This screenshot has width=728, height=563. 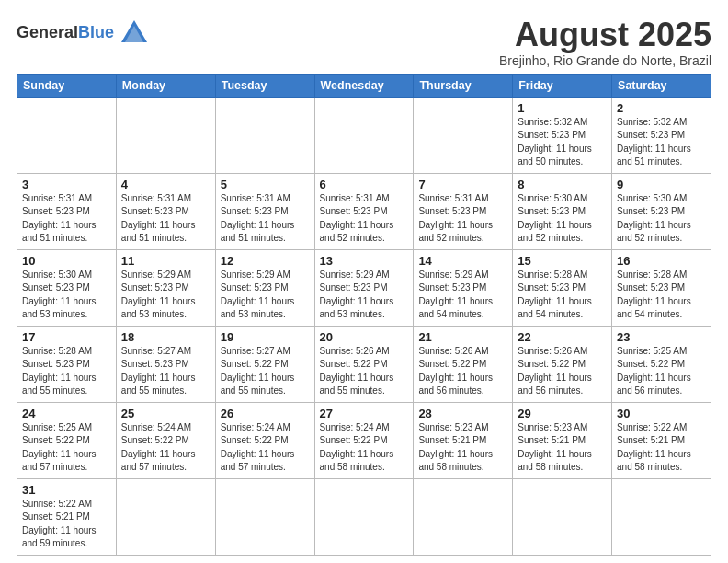 What do you see at coordinates (364, 337) in the screenshot?
I see `day-number: 20` at bounding box center [364, 337].